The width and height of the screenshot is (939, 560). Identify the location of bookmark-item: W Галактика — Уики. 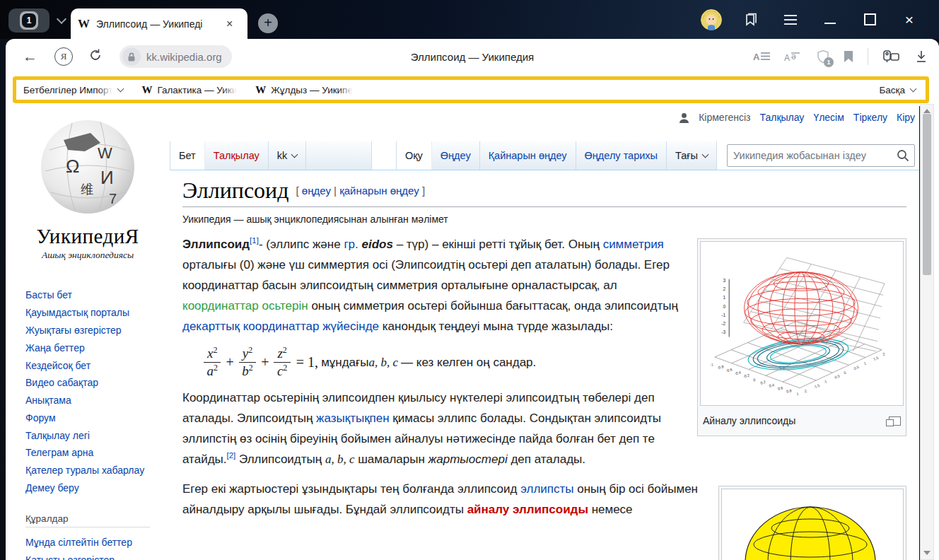
(189, 91).